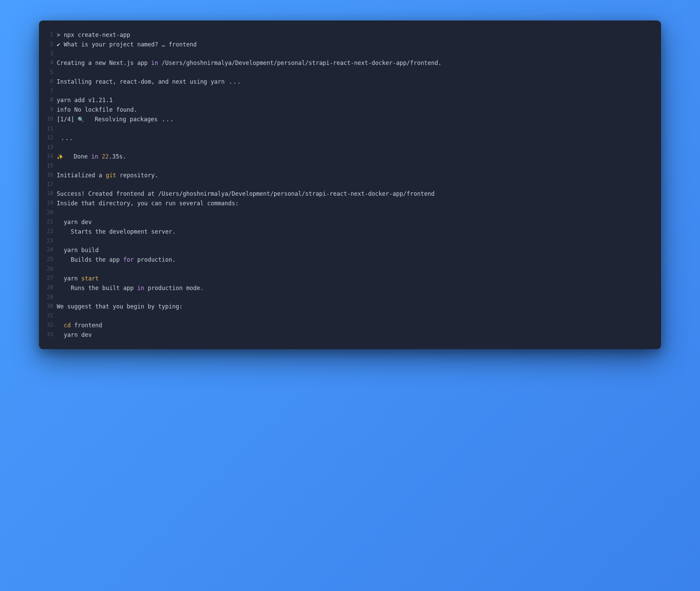  What do you see at coordinates (51, 44) in the screenshot?
I see `line-number: 2` at bounding box center [51, 44].